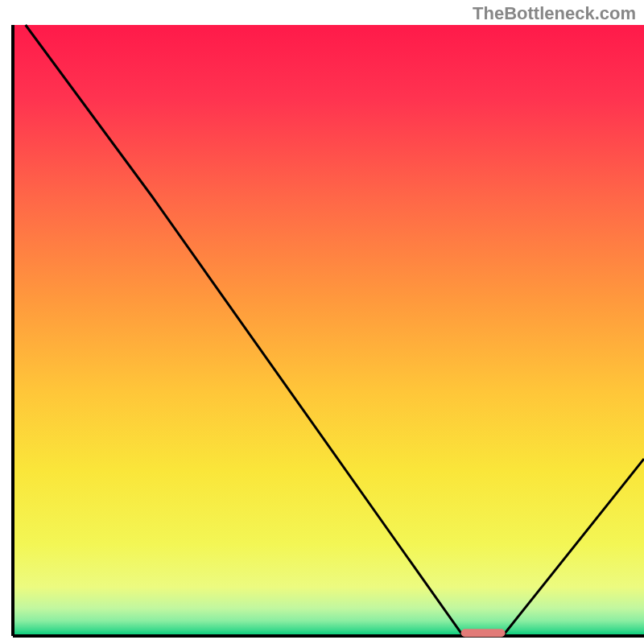 This screenshot has width=644, height=644. I want to click on watermark-text: TheBottleneck.com, so click(554, 14).